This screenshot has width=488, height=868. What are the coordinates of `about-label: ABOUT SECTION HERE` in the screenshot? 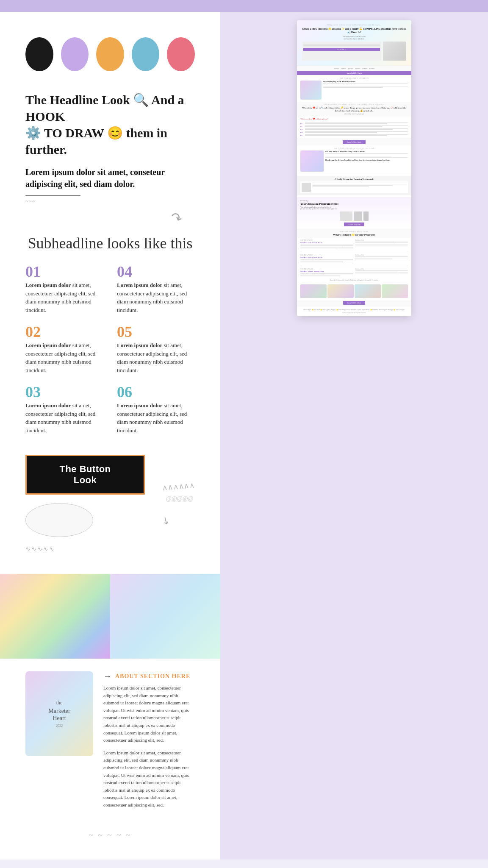 It's located at (152, 676).